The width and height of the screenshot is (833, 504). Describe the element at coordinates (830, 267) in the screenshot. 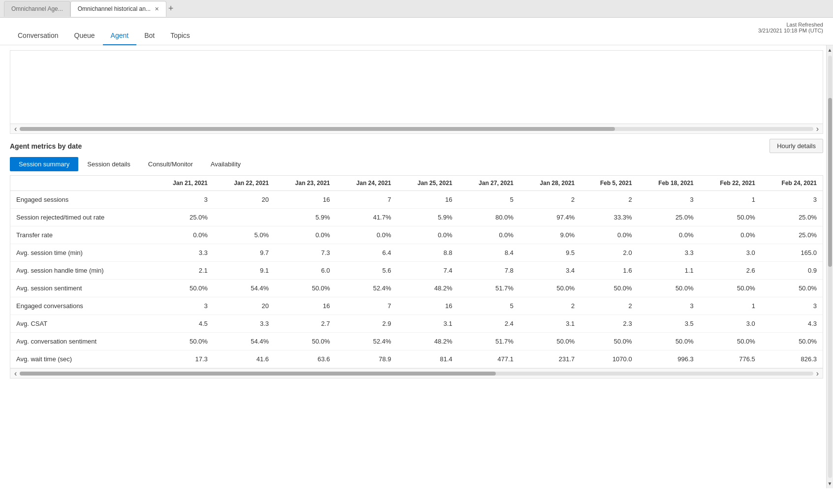

I see `scroll-track-vertical` at that location.